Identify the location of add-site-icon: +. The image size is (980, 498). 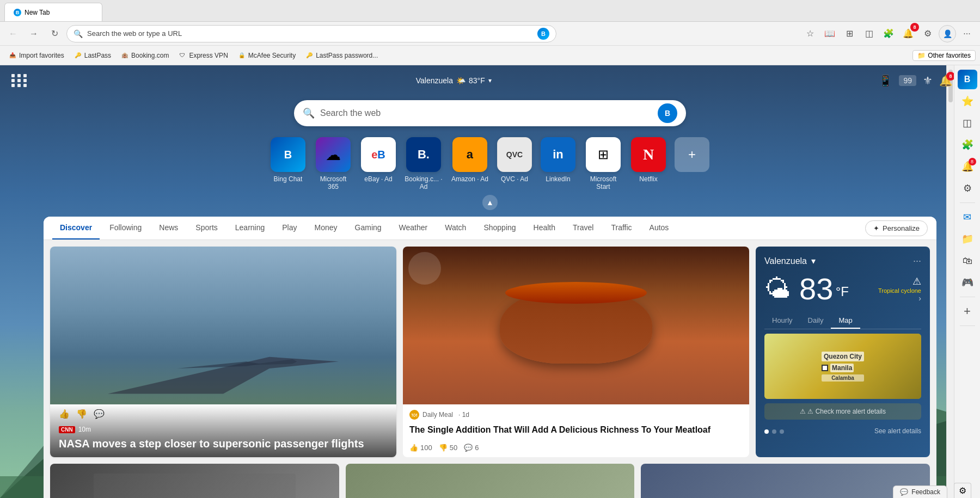
(692, 155).